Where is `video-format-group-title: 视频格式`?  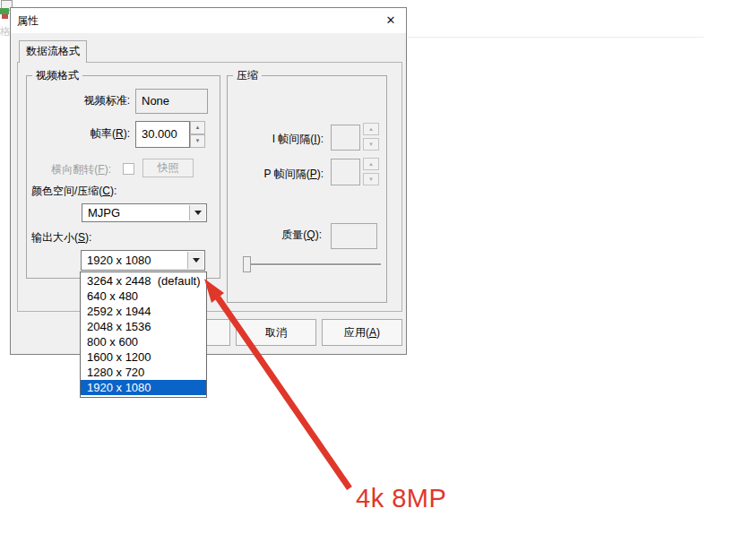 video-format-group-title: 视频格式 is located at coordinates (57, 75).